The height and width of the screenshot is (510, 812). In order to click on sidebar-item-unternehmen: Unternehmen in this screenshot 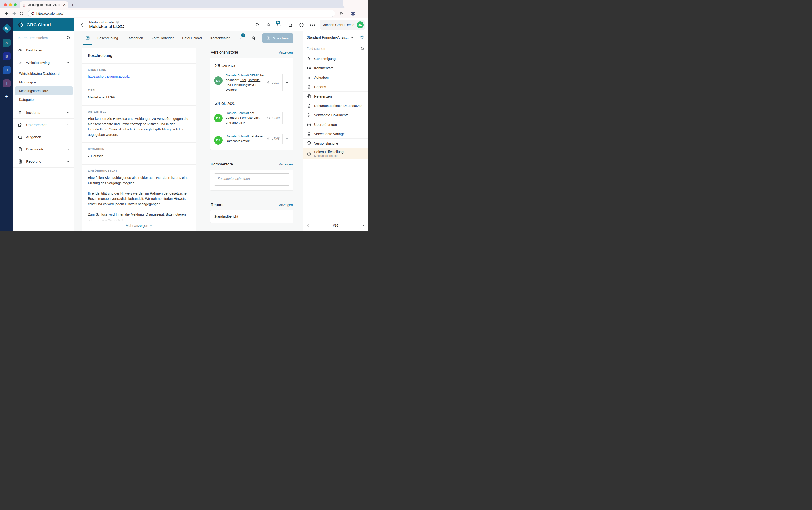, I will do `click(44, 125)`.